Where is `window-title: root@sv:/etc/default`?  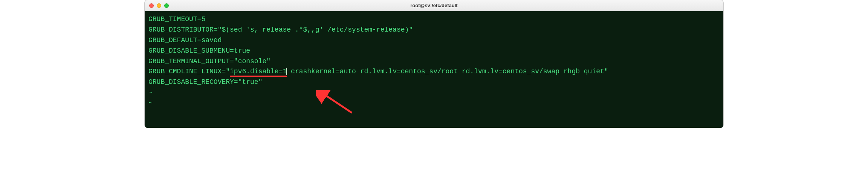 window-title: root@sv:/etc/default is located at coordinates (434, 5).